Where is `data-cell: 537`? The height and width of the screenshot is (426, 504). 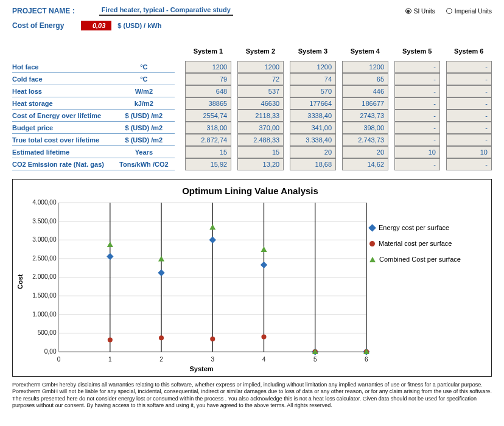
data-cell: 537 is located at coordinates (261, 91).